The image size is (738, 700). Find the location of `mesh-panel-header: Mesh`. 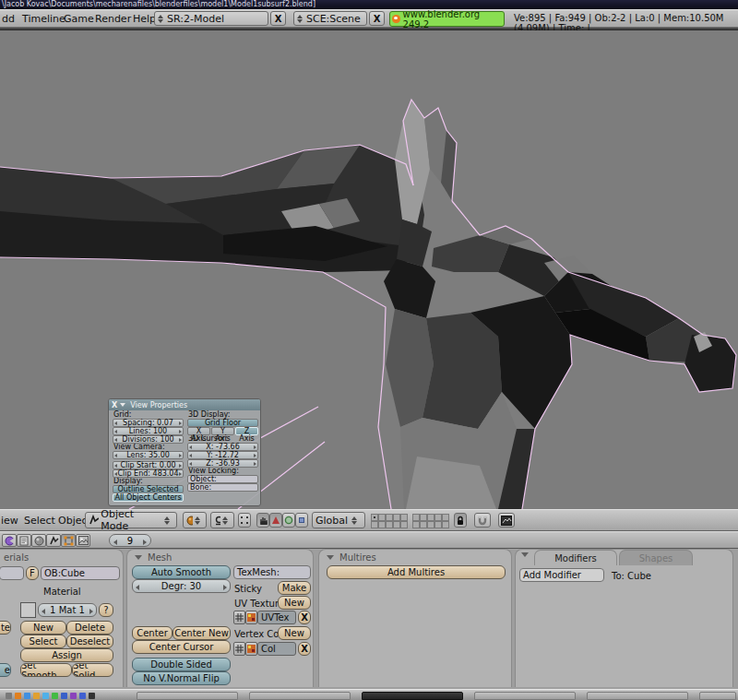

mesh-panel-header: Mesh is located at coordinates (153, 557).